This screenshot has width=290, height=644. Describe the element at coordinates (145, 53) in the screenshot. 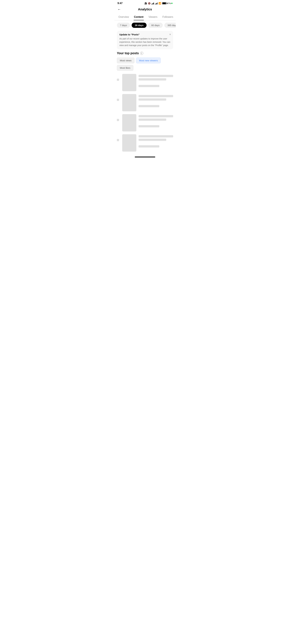

I see `section-title-row: Your top posts ℹ` at that location.